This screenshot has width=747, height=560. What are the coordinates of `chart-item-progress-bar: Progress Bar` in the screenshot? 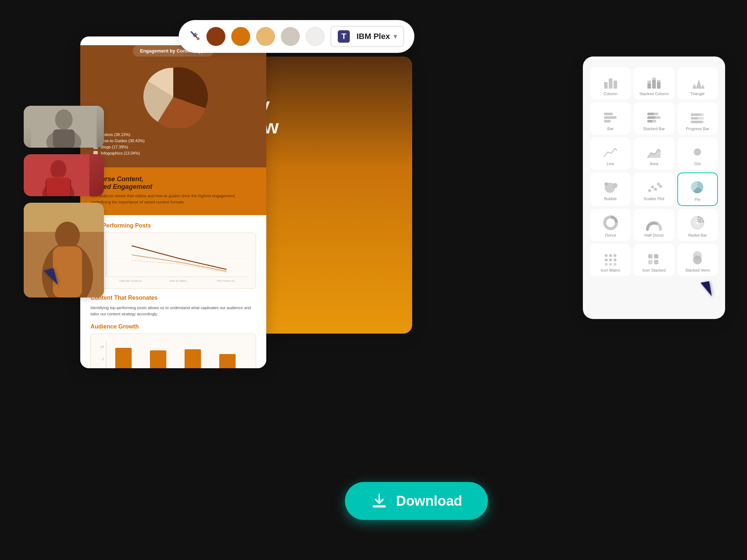 It's located at (697, 118).